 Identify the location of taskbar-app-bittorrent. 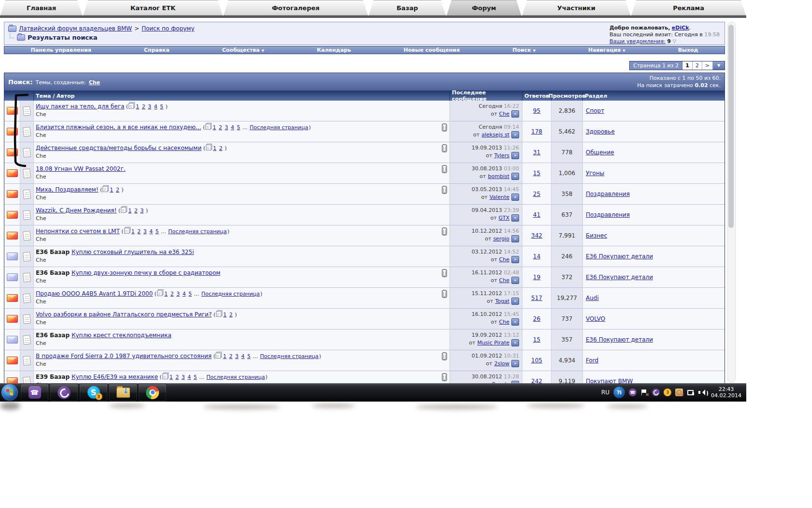
(64, 393).